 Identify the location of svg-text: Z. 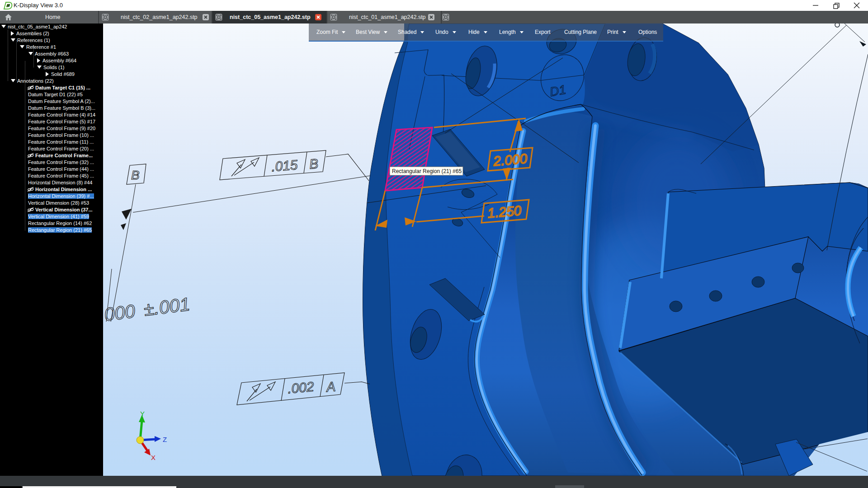
(165, 439).